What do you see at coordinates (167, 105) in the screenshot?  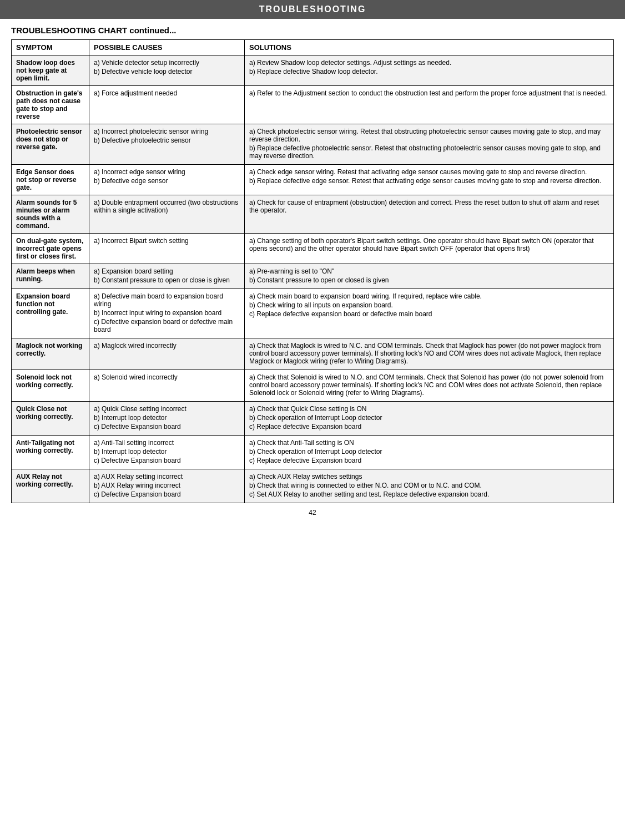 I see `causes-cell: a) Force adjustment needed` at bounding box center [167, 105].